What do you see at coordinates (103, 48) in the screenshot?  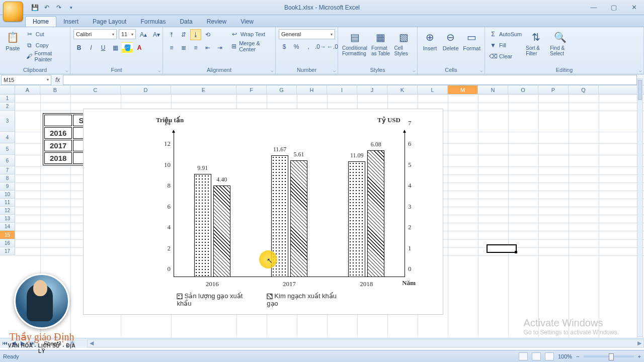 I see `underline-button: U` at bounding box center [103, 48].